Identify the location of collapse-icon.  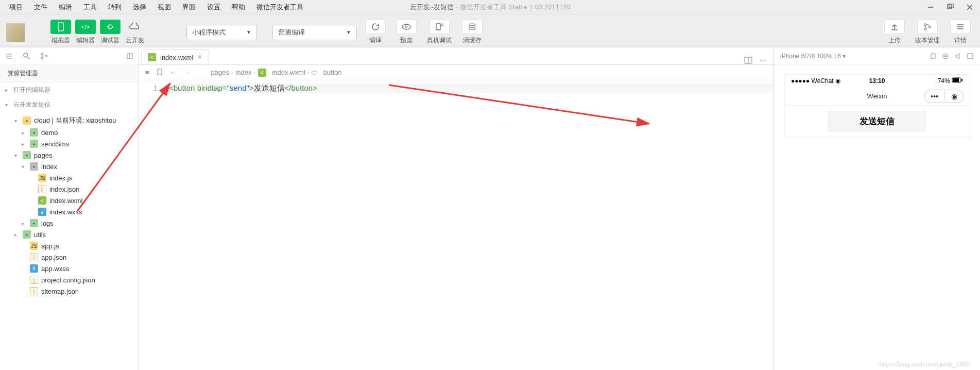
(130, 56).